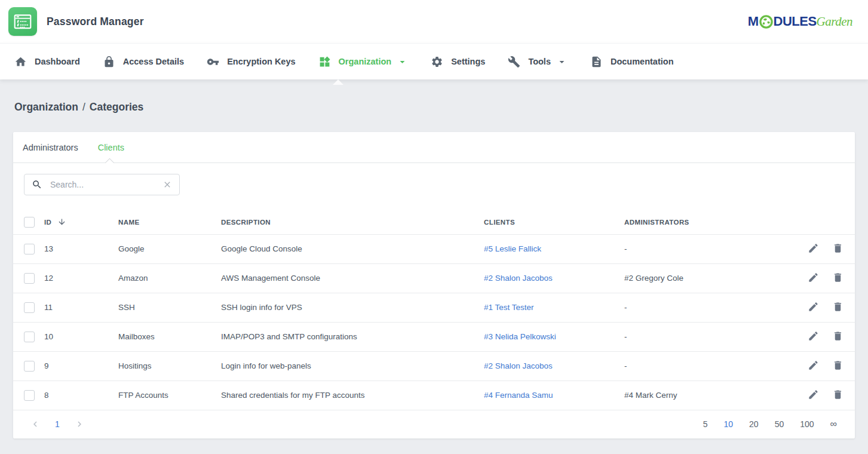 The height and width of the screenshot is (454, 868). What do you see at coordinates (35, 424) in the screenshot?
I see `previous-page-button` at bounding box center [35, 424].